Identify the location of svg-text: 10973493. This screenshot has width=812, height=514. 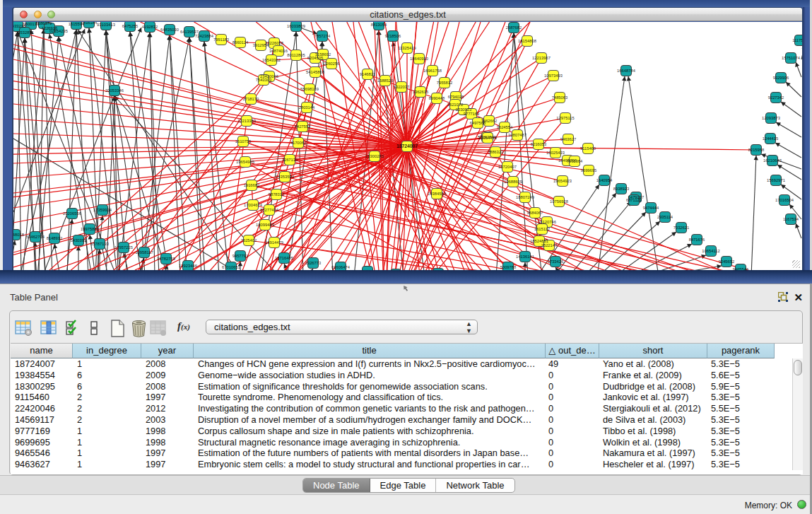
(553, 76).